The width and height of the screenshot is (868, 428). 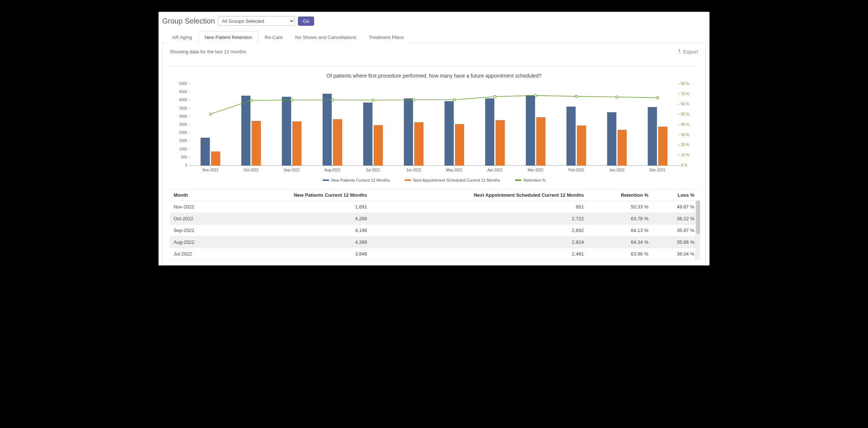 I want to click on cell-ret: 64.34 %, so click(x=620, y=242).